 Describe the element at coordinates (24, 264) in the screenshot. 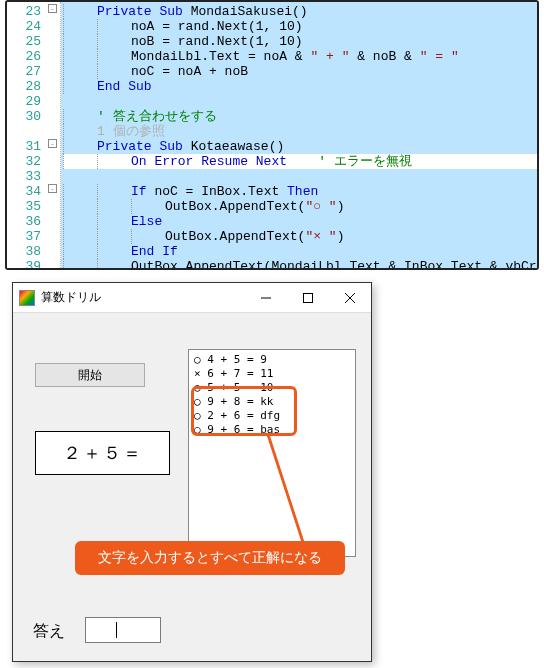

I see `line-number: 39` at that location.